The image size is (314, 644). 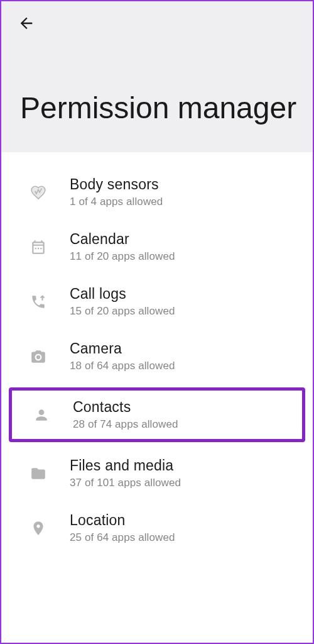 I want to click on item-subtitle: 37 of 101 apps allowed, so click(x=126, y=483).